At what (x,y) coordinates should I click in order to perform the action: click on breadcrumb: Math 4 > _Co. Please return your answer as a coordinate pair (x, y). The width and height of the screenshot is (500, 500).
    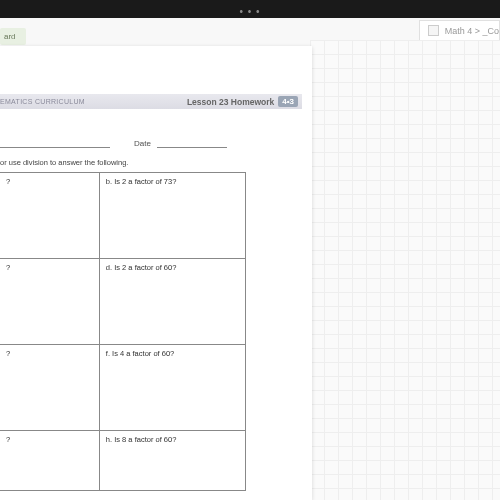
    Looking at the image, I should click on (460, 30).